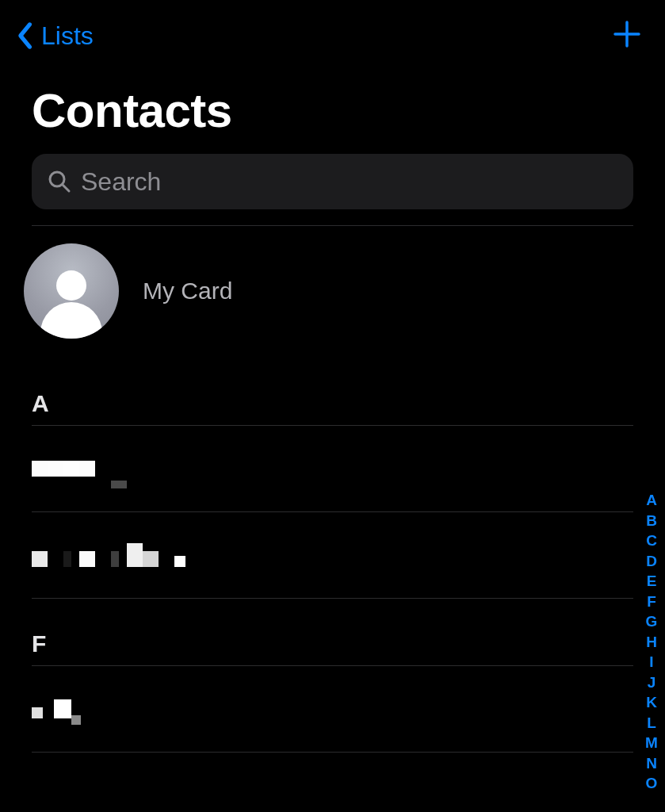 The image size is (665, 812). What do you see at coordinates (627, 34) in the screenshot?
I see `plus-icon` at bounding box center [627, 34].